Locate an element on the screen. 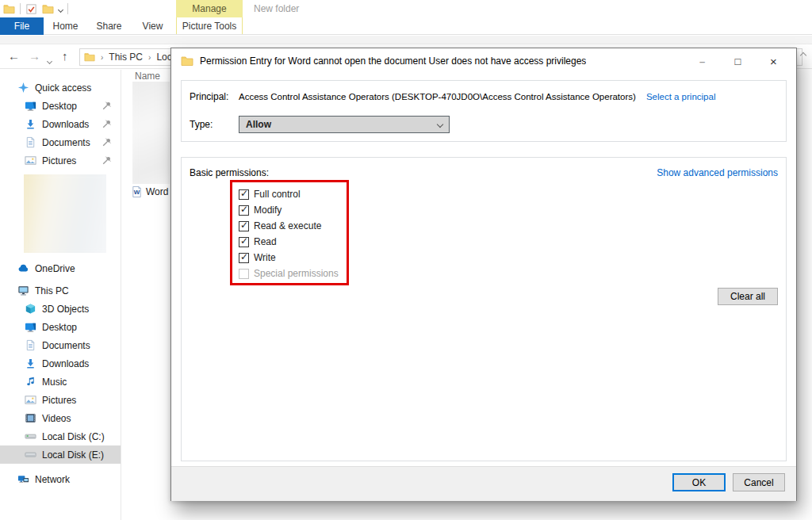  tab-file: File is located at coordinates (22, 26).